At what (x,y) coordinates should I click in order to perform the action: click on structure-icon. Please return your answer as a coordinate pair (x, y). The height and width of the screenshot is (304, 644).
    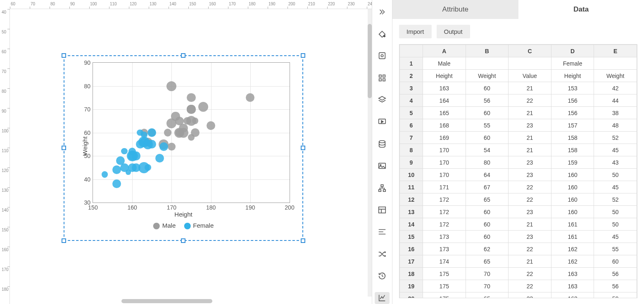
    Looking at the image, I should click on (382, 188).